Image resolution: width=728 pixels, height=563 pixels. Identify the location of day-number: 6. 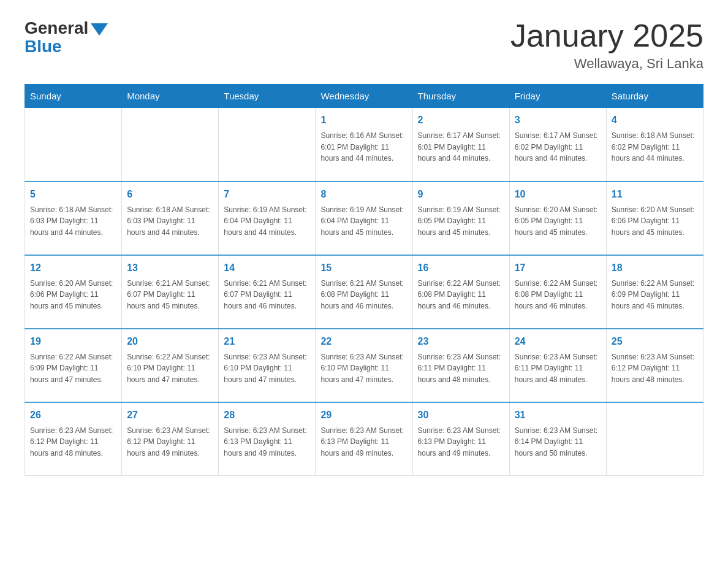
(170, 194).